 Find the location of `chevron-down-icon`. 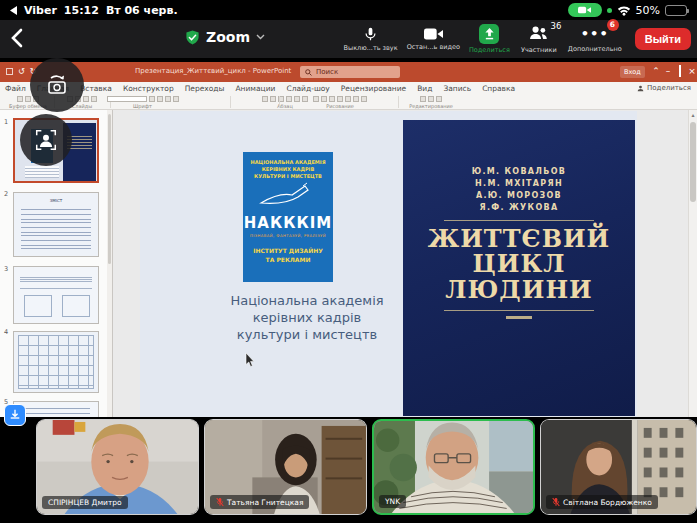

chevron-down-icon is located at coordinates (260, 37).